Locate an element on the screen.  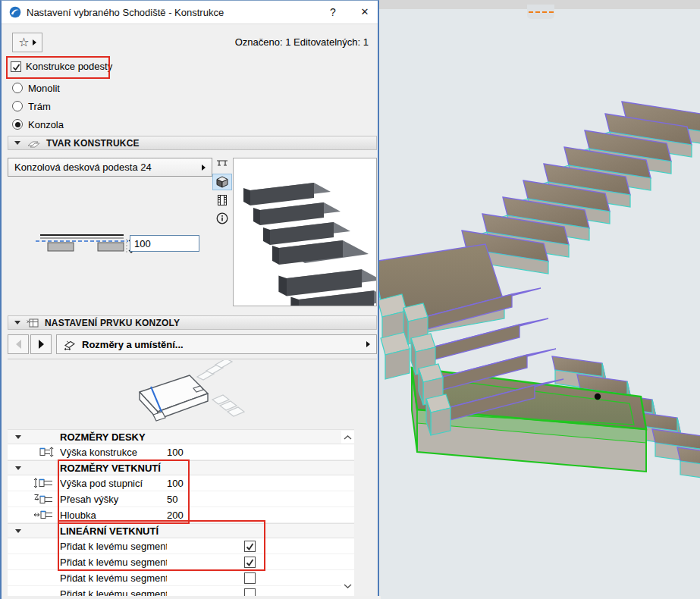
dimensions-sketch-icon is located at coordinates (70, 344).